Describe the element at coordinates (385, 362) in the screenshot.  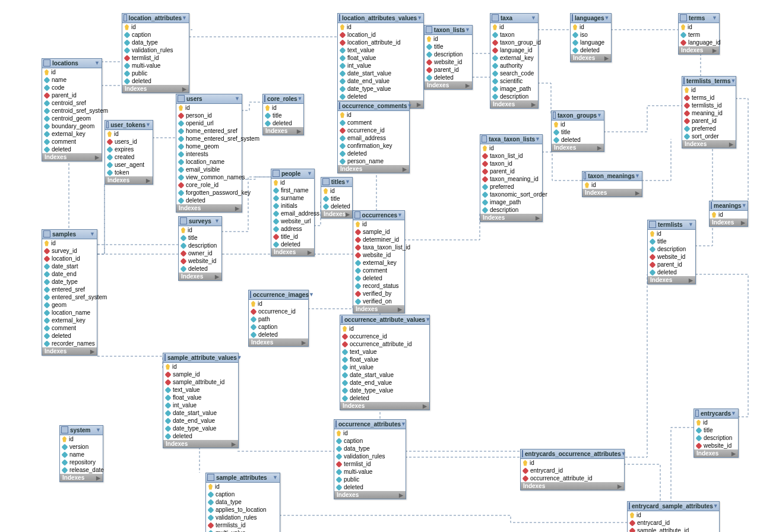
I see `table-occurrence_attribute_values: occurrence_attribute_values▼idoccurrence…` at that location.